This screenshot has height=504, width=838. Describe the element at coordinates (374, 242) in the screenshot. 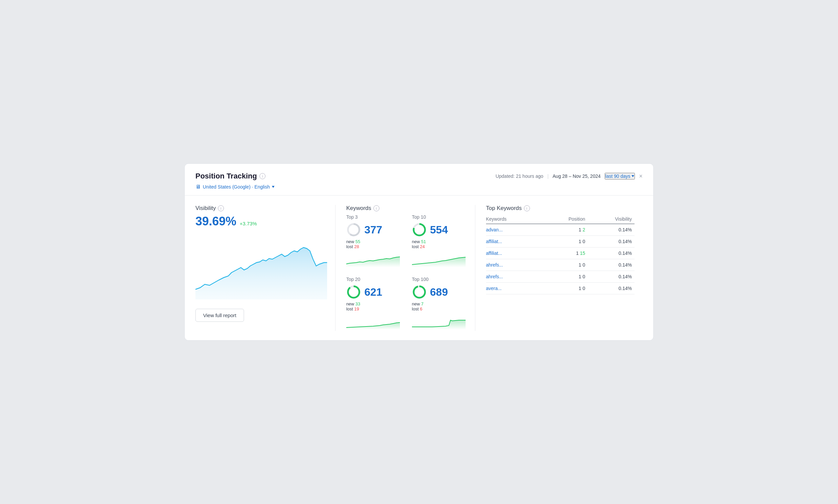

I see `top3-stats: new 55` at that location.